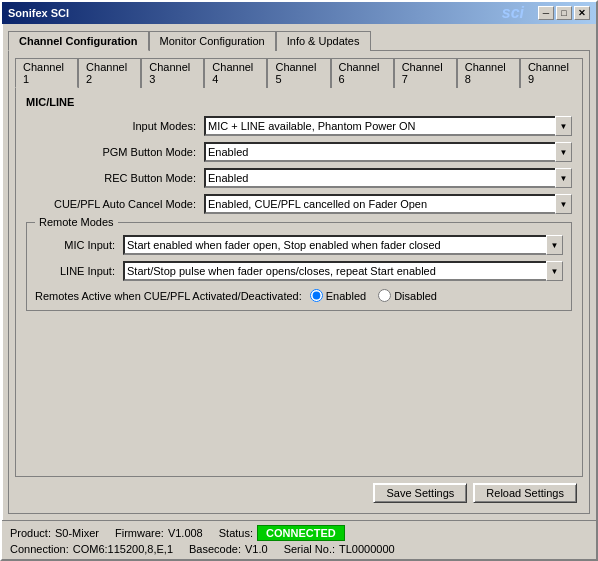  Describe the element at coordinates (513, 13) in the screenshot. I see `sci-logo-text: sci` at that location.